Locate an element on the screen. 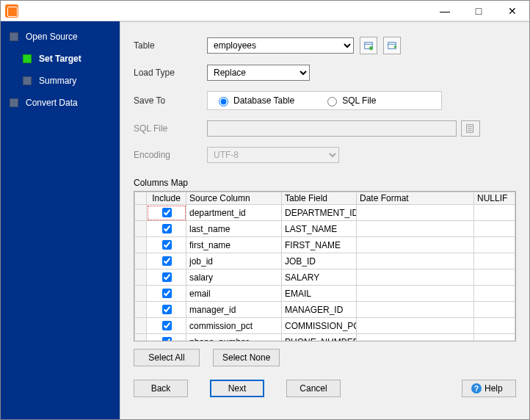 Image resolution: width=530 pixels, height=420 pixels. refresh-tables-button is located at coordinates (369, 46).